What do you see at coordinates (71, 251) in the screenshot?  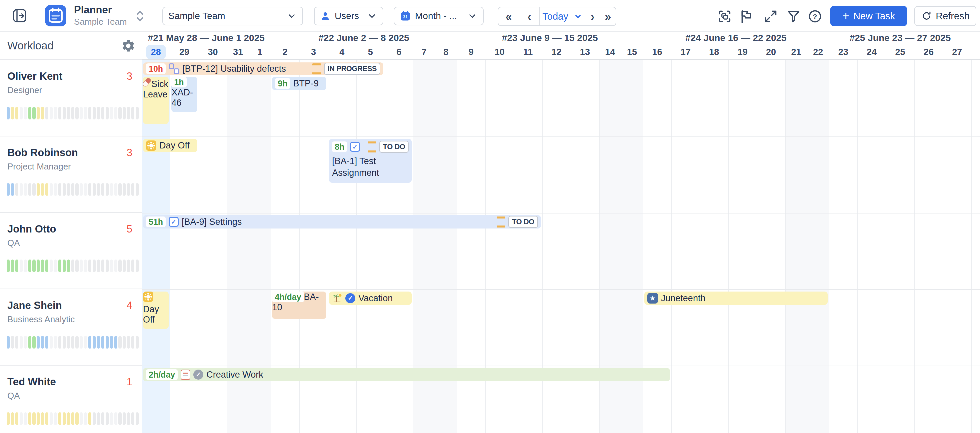 I see `person-row: John OttoQA5` at bounding box center [71, 251].